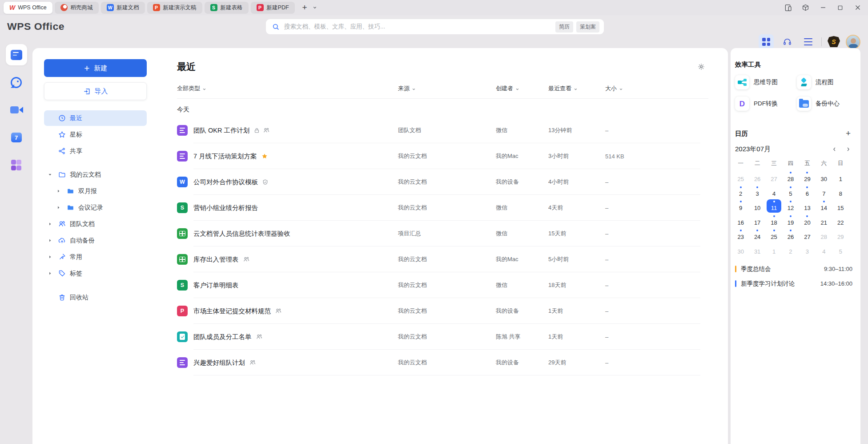 The height and width of the screenshot is (444, 868). I want to click on minimize-button, so click(823, 8).